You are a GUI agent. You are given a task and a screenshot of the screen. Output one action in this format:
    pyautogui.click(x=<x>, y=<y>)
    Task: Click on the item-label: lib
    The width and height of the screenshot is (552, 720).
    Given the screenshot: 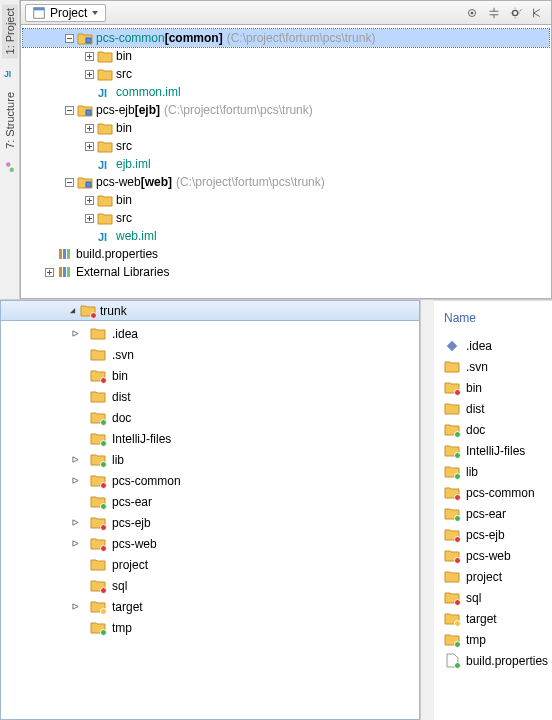 What is the action you would take?
    pyautogui.click(x=472, y=472)
    